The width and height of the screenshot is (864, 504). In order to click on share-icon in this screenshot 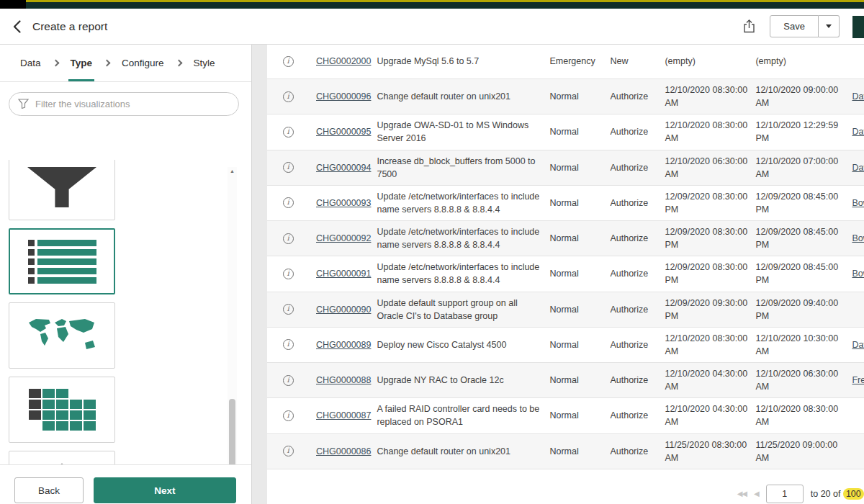, I will do `click(749, 26)`.